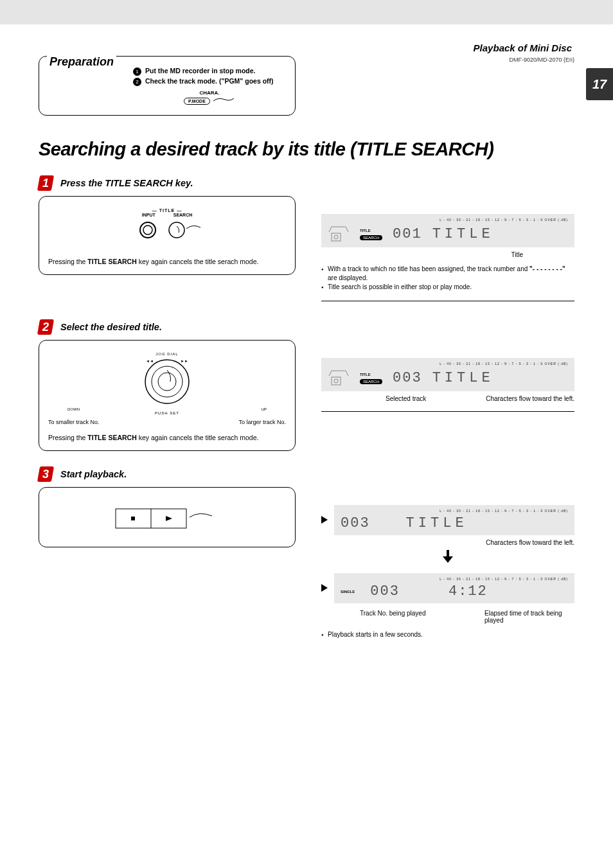 The image size is (613, 868). What do you see at coordinates (306, 183) in the screenshot?
I see `step-1-header: 1 Press the TITLE SEARCH key.` at bounding box center [306, 183].